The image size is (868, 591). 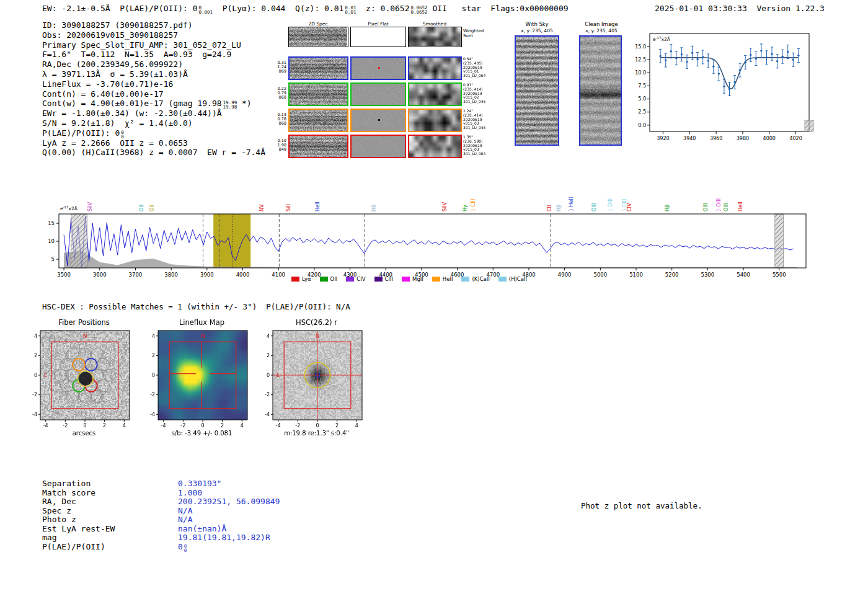 I want to click on match-field-label: Photo z, so click(x=110, y=520).